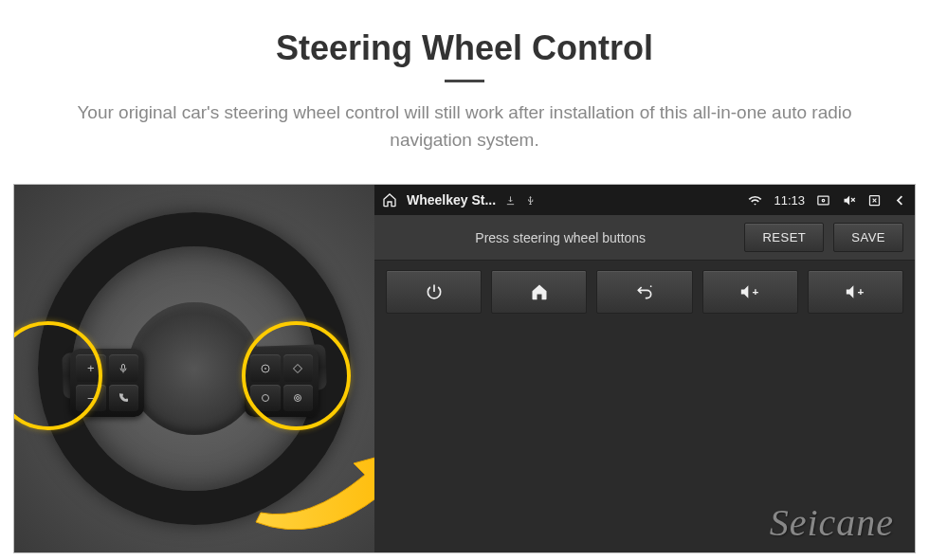 The image size is (929, 560). I want to click on key-power-button, so click(434, 292).